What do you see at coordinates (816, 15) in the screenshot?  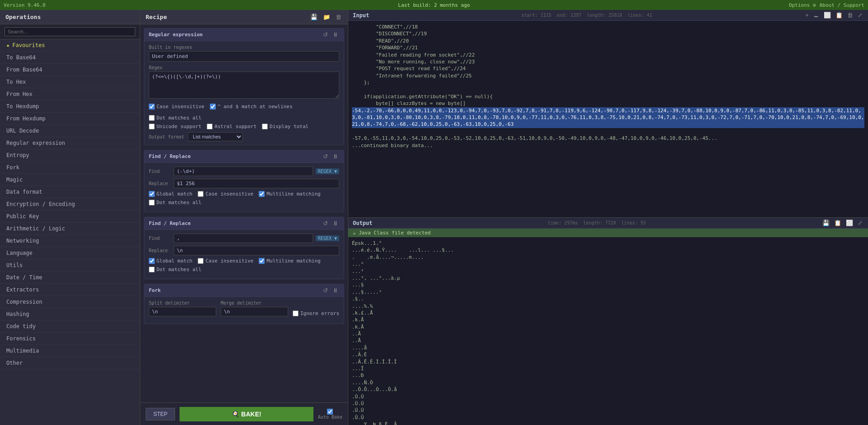 I see `input-icon-minimize: 🗕` at bounding box center [816, 15].